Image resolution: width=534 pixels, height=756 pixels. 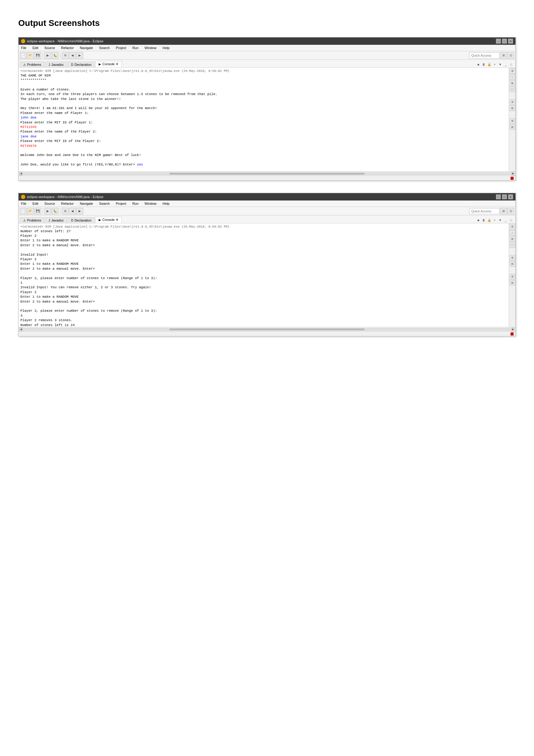 What do you see at coordinates (478, 65) in the screenshot?
I see `tab-terminate-btn-1: ■` at bounding box center [478, 65].